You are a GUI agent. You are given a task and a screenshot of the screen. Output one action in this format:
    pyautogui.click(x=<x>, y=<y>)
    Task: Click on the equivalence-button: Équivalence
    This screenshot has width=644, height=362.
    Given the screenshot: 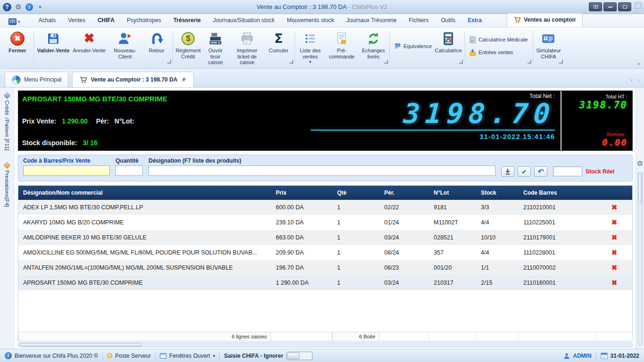 What is the action you would take?
    pyautogui.click(x=413, y=46)
    